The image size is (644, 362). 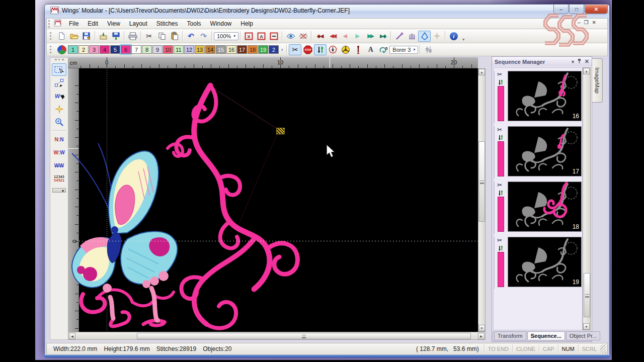 What do you see at coordinates (253, 49) in the screenshot?
I see `color-swatch-18: 18` at bounding box center [253, 49].